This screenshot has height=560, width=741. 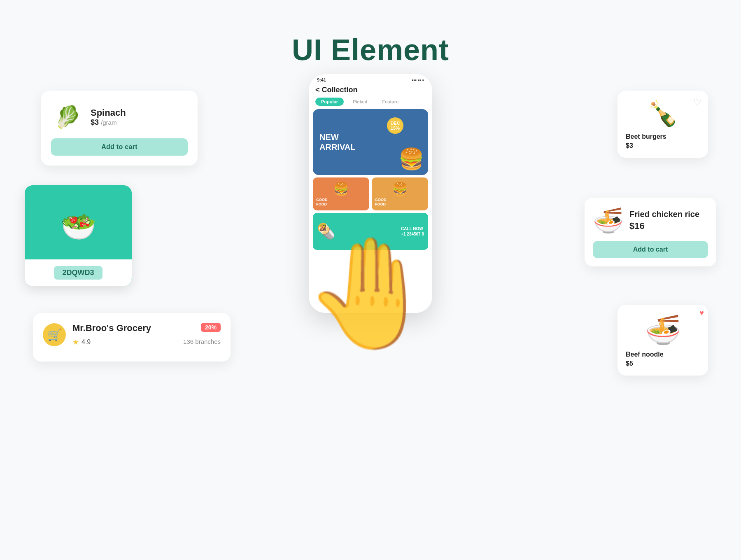 What do you see at coordinates (395, 126) in the screenshot?
I see `phone-banner-tag: DEC15%` at bounding box center [395, 126].